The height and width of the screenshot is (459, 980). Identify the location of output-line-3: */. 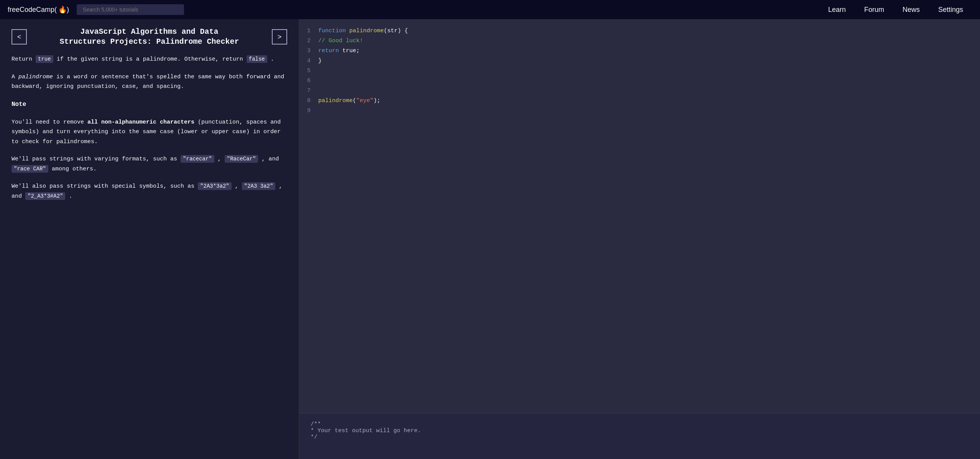
(640, 438).